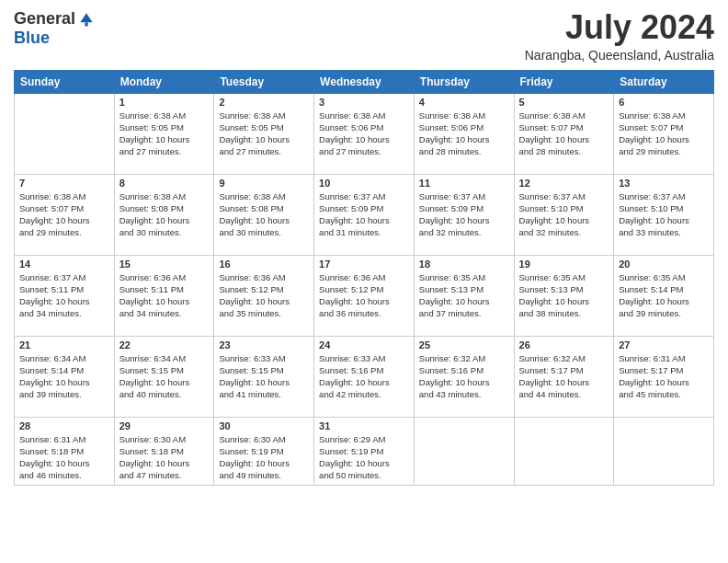 The width and height of the screenshot is (728, 563). I want to click on day-number: 29, so click(165, 426).